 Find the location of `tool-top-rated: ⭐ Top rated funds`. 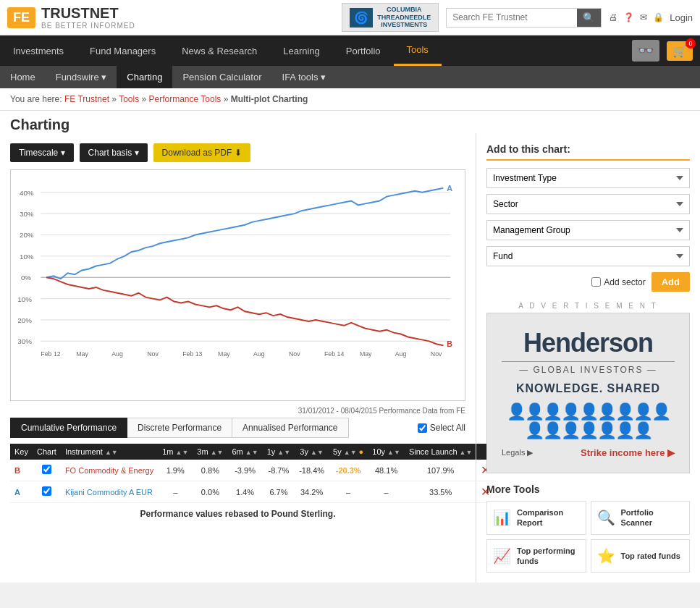

tool-top-rated: ⭐ Top rated funds is located at coordinates (641, 556).